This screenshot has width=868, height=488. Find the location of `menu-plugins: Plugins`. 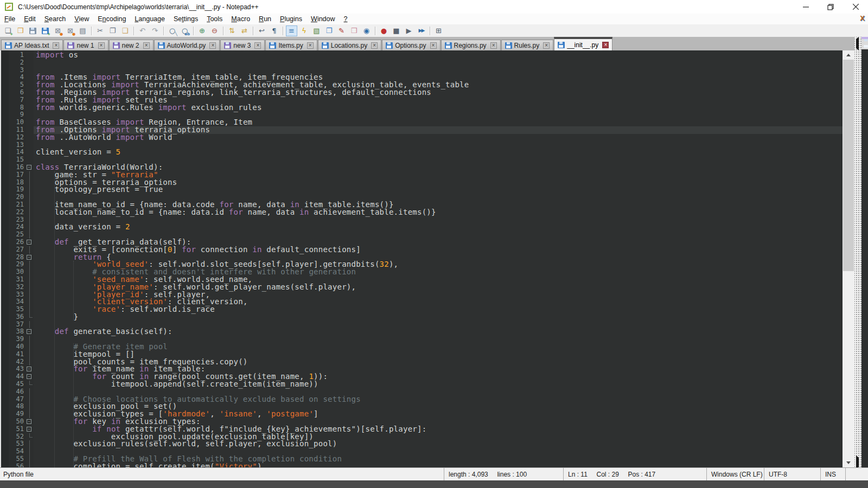

menu-plugins: Plugins is located at coordinates (291, 19).